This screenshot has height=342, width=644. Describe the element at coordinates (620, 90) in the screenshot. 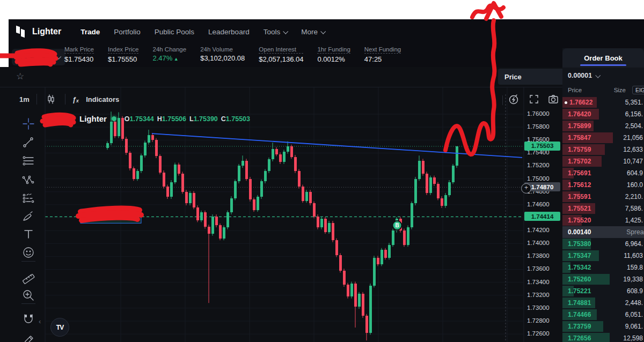

I see `col-size-label: Size` at that location.